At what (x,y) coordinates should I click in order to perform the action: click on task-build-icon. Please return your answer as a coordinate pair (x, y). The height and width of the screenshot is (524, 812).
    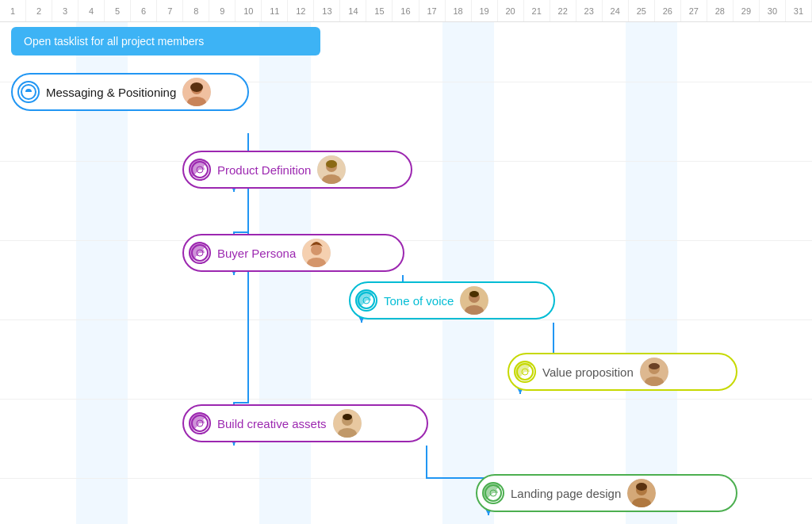
    Looking at the image, I should click on (200, 423).